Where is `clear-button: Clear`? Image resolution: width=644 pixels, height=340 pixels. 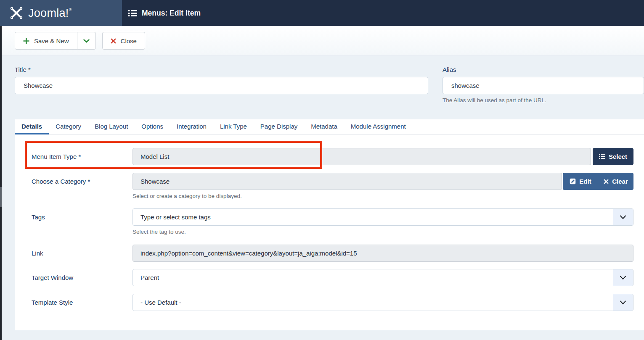 clear-button: Clear is located at coordinates (616, 182).